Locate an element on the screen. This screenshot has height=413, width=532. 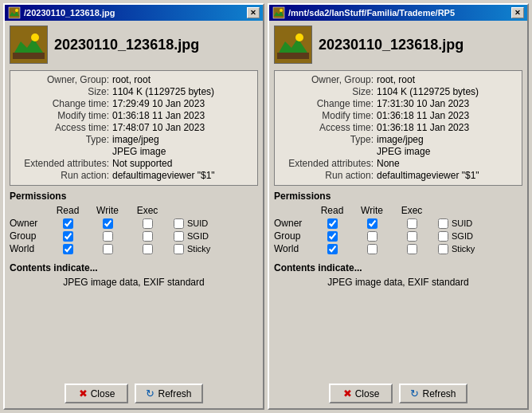
info-value: 17:31:30 10 Jan 2023 is located at coordinates (423, 104).